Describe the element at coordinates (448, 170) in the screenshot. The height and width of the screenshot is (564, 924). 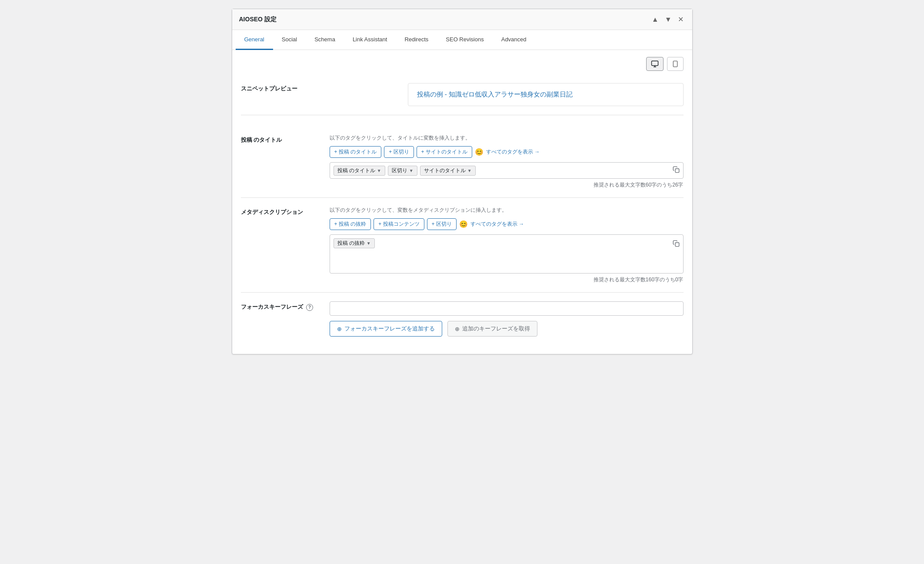
I see `token-site-title: サイトのタイトル ▼` at that location.